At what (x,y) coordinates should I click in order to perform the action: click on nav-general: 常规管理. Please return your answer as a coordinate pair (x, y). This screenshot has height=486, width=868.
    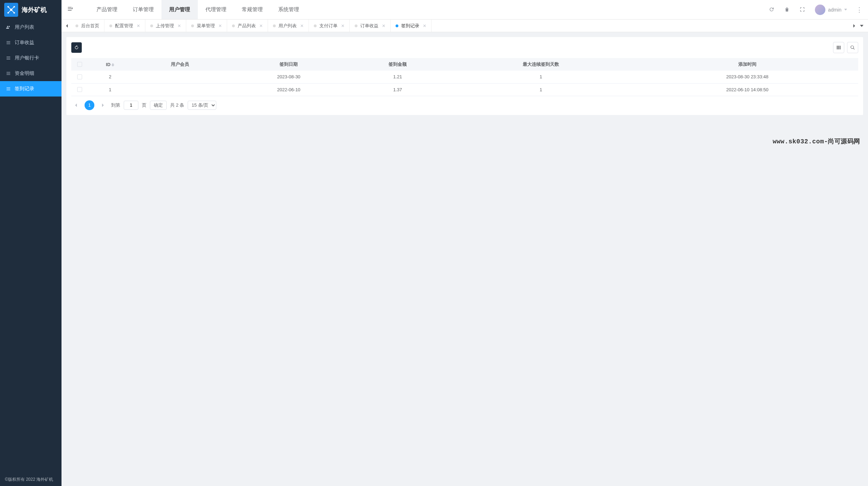
    Looking at the image, I should click on (252, 10).